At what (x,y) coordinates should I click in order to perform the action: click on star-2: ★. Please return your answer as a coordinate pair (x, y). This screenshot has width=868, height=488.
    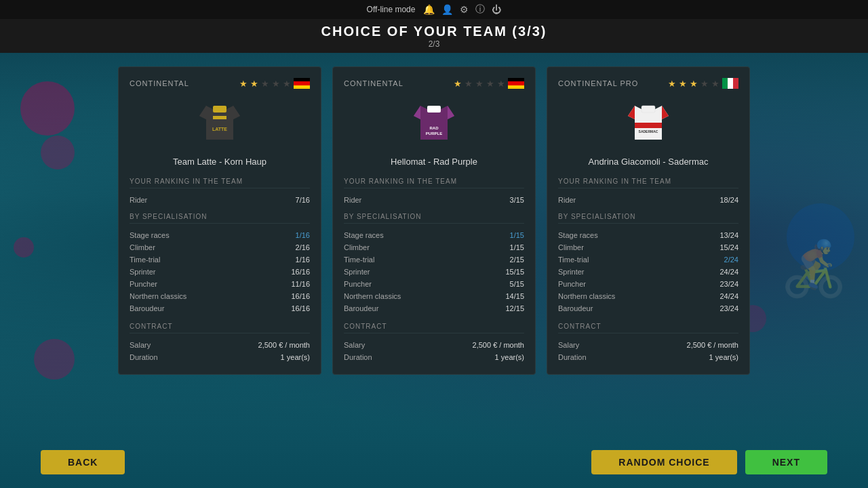
    Looking at the image, I should click on (254, 84).